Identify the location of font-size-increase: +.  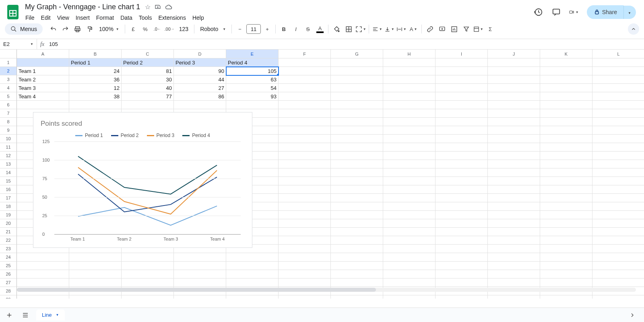
(267, 29).